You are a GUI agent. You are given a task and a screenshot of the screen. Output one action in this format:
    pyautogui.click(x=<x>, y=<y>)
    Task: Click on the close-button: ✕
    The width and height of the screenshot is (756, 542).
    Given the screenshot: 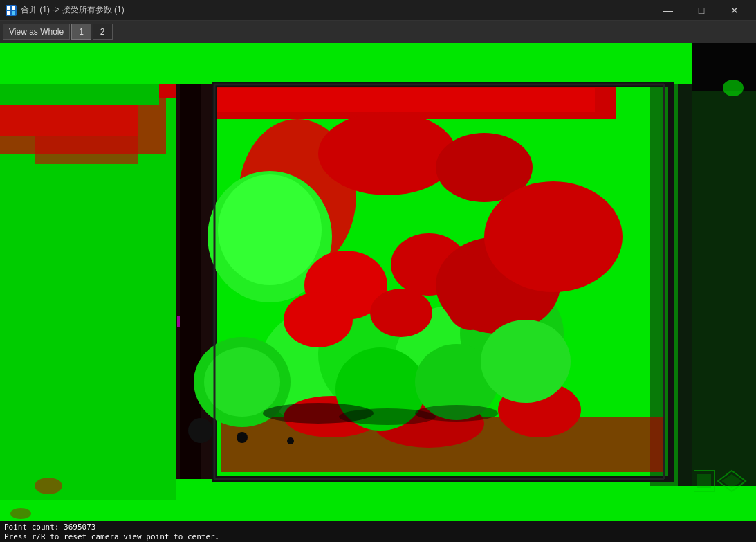 What is the action you would take?
    pyautogui.click(x=735, y=10)
    